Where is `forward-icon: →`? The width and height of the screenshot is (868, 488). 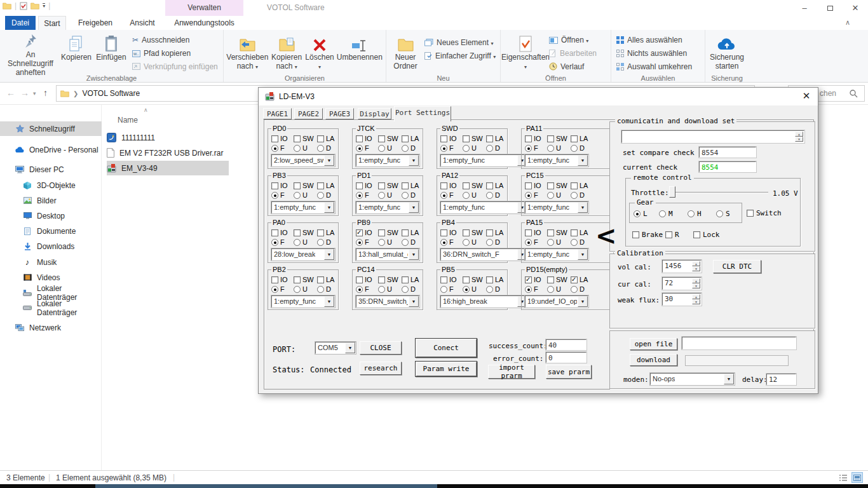 forward-icon: → is located at coordinates (25, 93).